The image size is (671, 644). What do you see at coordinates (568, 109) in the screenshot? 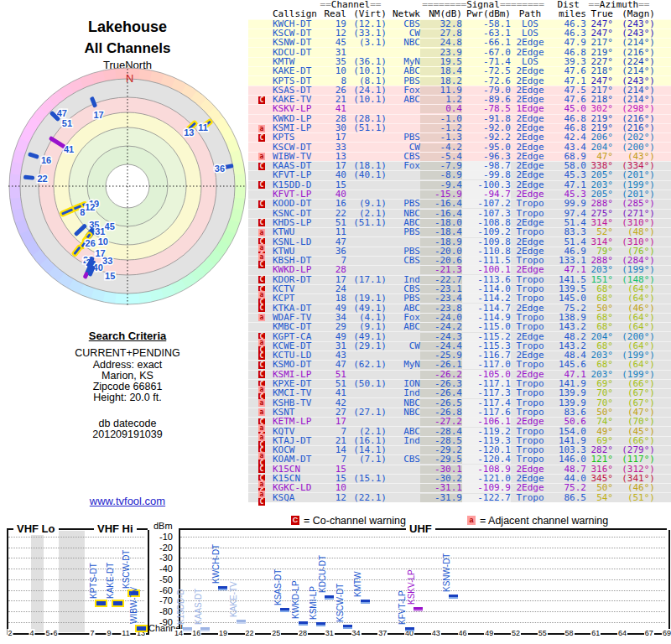
I see `distance-cell: 45.0` at bounding box center [568, 109].